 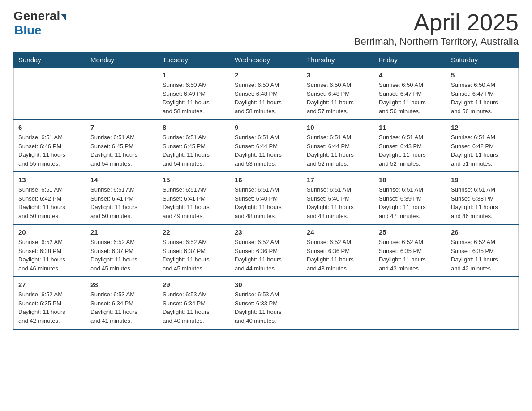 I want to click on calendar-cell: 28Sunrise: 6:53 AM Sunset: 6:34 PM Dayli…, so click(x=122, y=303).